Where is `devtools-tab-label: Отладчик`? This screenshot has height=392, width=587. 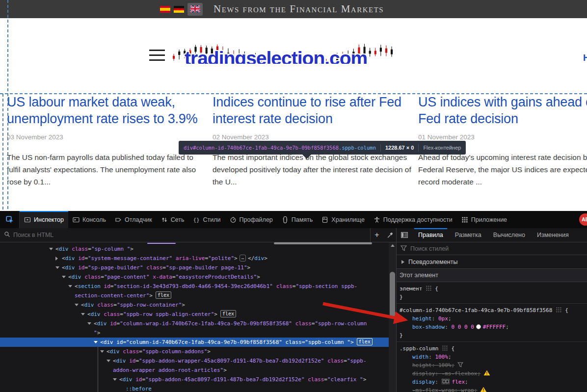
devtools-tab-label: Отладчик is located at coordinates (138, 220).